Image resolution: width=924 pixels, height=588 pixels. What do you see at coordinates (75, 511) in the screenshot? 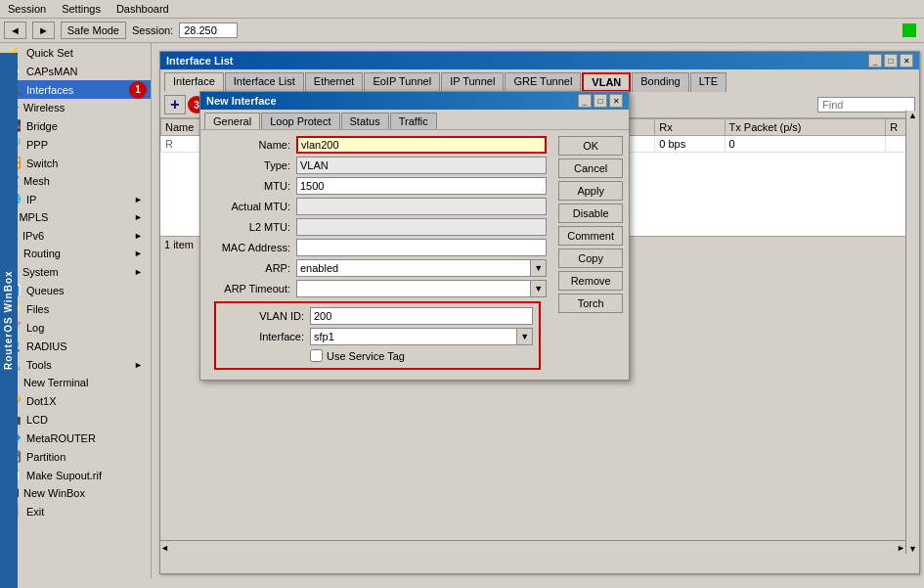
I see `sidebar-item-exit: 🚪 Exit` at bounding box center [75, 511].